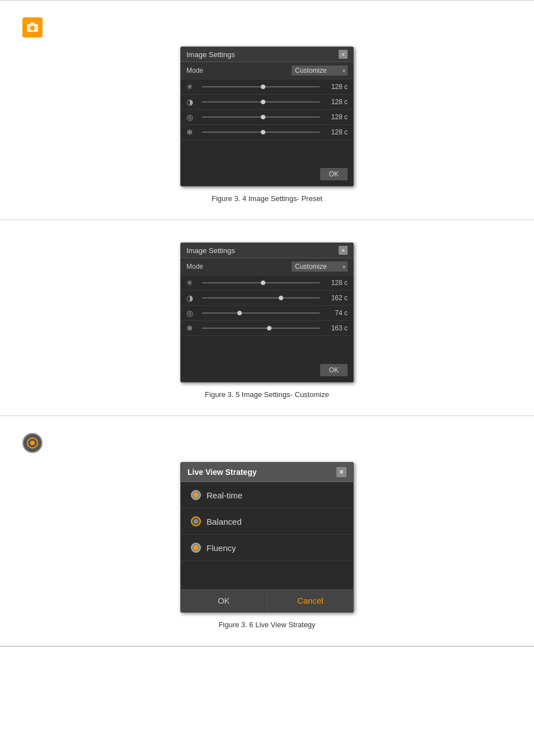  What do you see at coordinates (261, 328) in the screenshot?
I see `slider-track-c4` at bounding box center [261, 328].